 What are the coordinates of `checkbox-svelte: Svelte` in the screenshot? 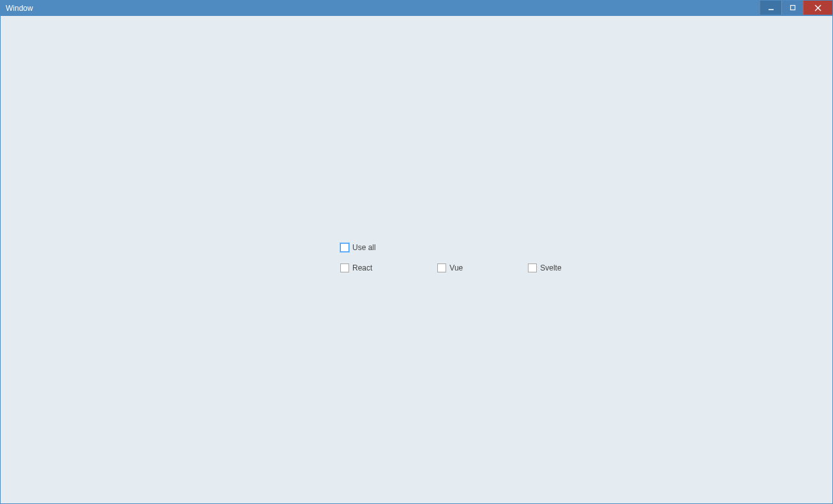 It's located at (544, 268).